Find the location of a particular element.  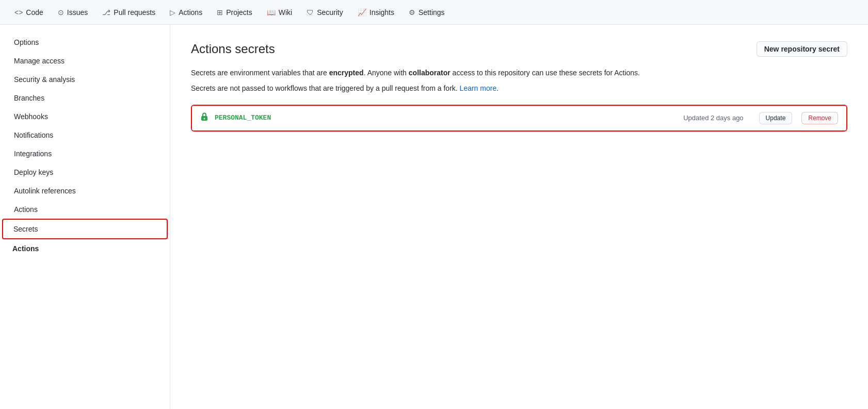

lock-icon is located at coordinates (204, 118).